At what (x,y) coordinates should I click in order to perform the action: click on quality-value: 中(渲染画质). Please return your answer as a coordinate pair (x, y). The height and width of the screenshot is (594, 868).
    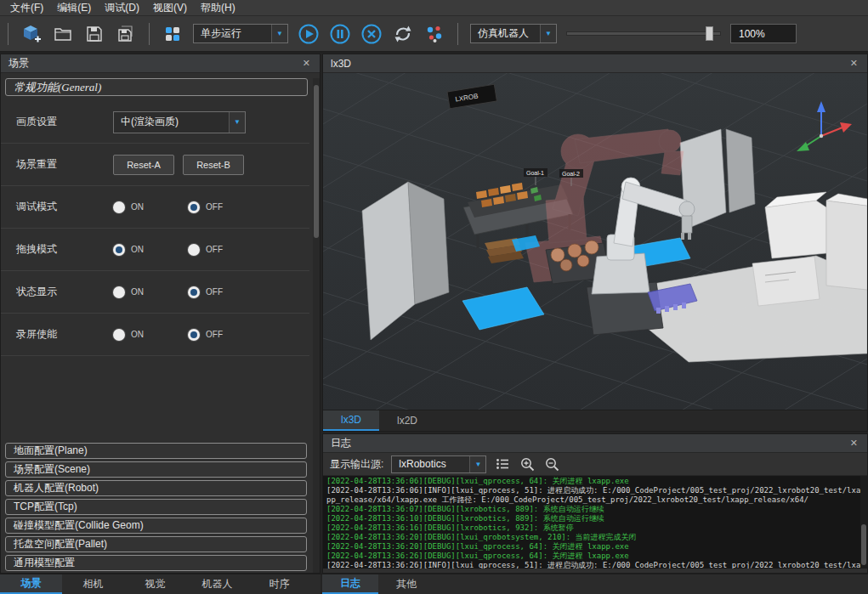
    Looking at the image, I should click on (172, 122).